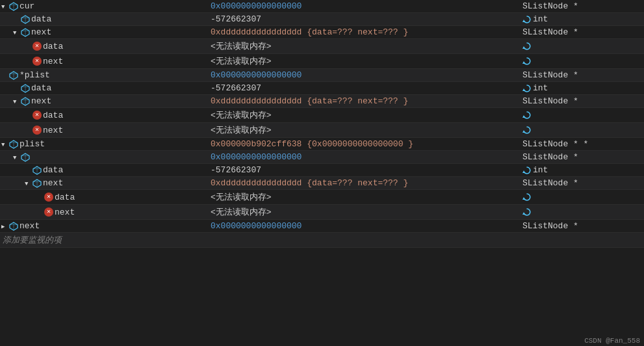 This screenshot has width=644, height=346. What do you see at coordinates (555, 144) in the screenshot?
I see `var-type: SListNode * *` at bounding box center [555, 144].